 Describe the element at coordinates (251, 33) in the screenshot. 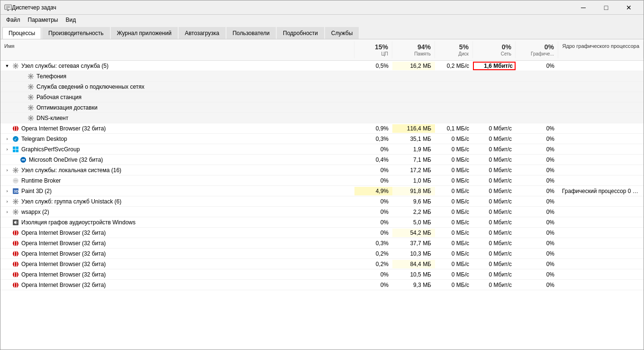

I see `tab-users: Пользователи` at that location.